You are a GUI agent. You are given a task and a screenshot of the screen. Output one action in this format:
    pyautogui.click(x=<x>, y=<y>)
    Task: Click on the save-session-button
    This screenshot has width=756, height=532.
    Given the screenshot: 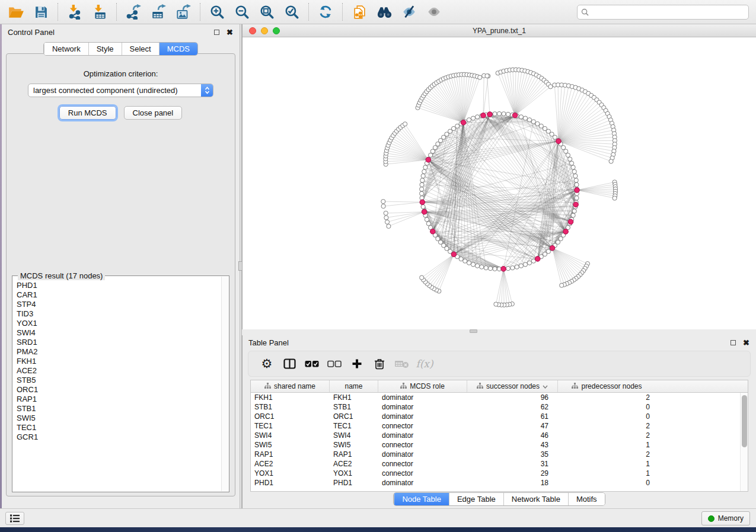 What is the action you would take?
    pyautogui.click(x=41, y=12)
    